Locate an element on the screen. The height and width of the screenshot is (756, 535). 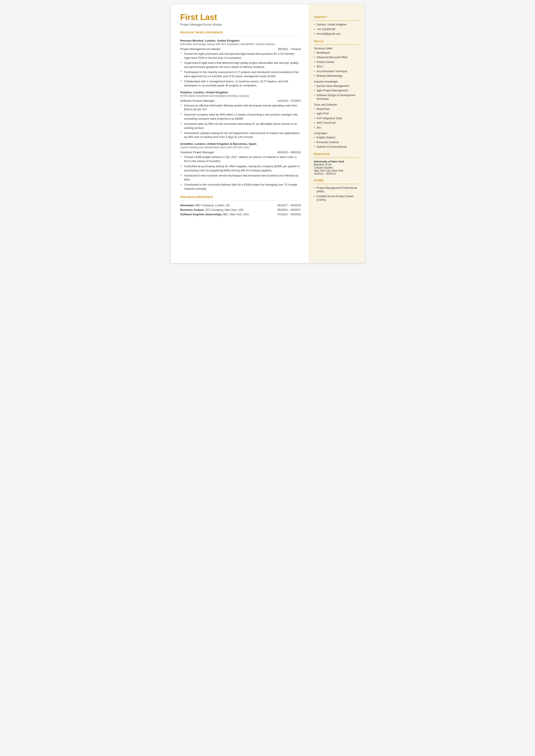
edu-school: University of New York is located at coordinates (337, 161).